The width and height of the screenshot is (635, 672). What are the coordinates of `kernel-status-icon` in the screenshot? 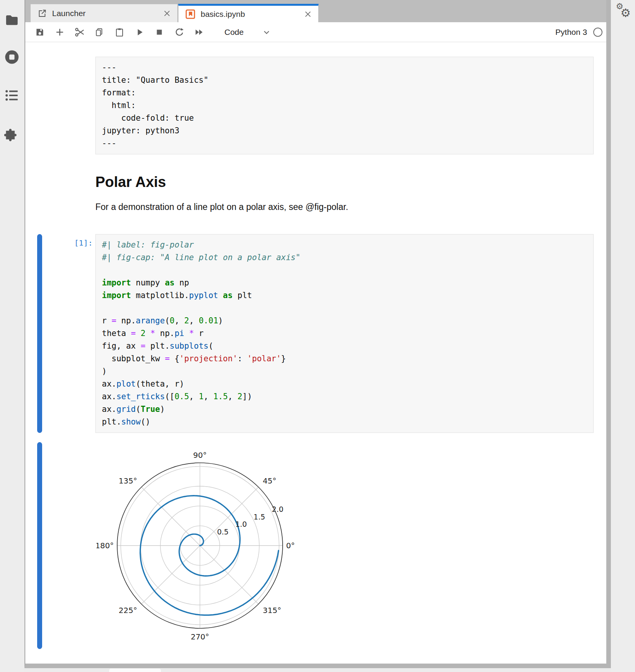 It's located at (598, 32).